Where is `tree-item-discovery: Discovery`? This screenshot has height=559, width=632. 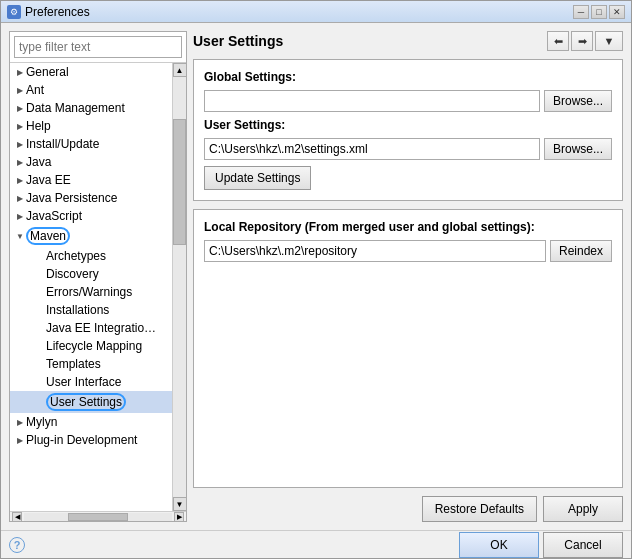 tree-item-discovery: Discovery is located at coordinates (91, 274).